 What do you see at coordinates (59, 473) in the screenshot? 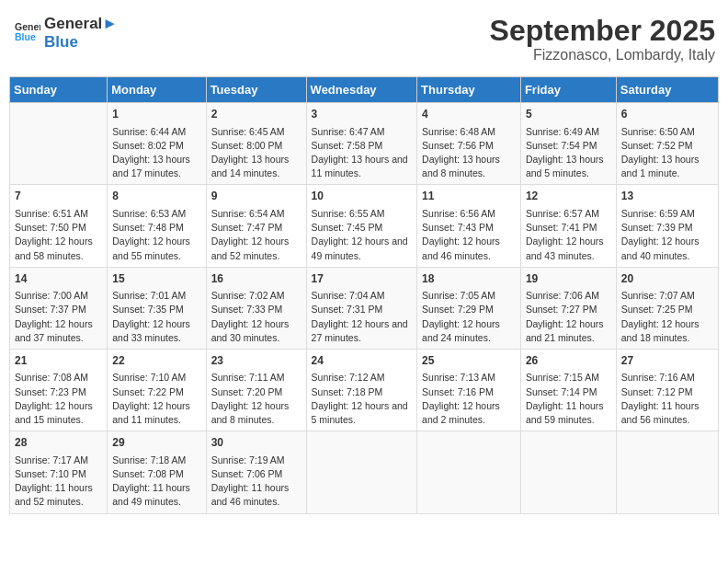
I see `calendar-cell: 28Sunrise: 7:17 AMSunset: 7:10 PMDayligh…` at bounding box center [59, 473].